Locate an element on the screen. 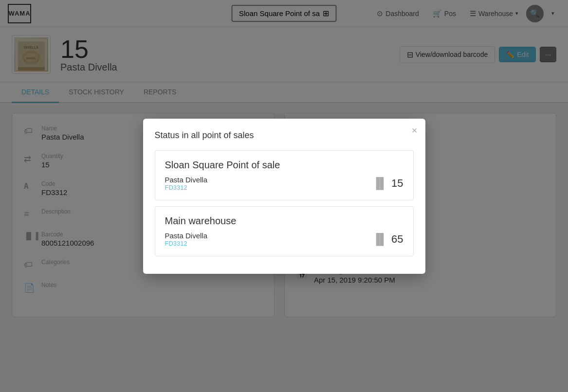 This screenshot has width=568, height=392. modal-card-info-1: Pasta Divella FD3312 is located at coordinates (186, 239).